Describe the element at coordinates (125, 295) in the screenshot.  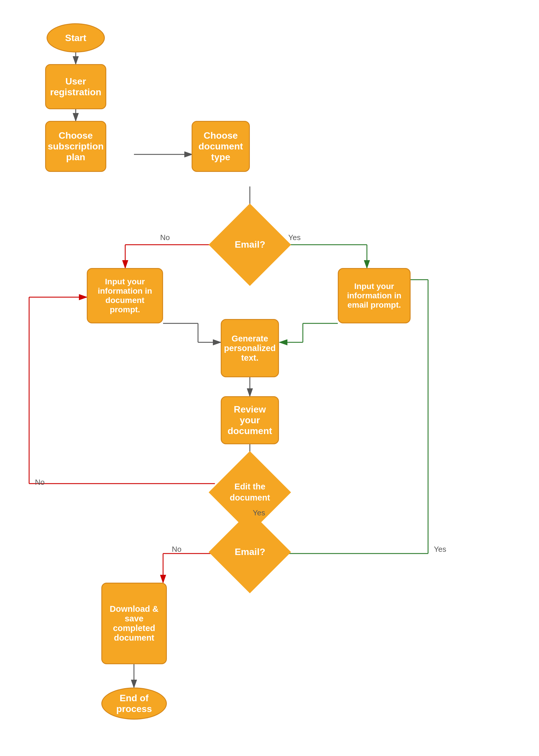
I see `input-doc-prompt-node: Input your information in document promp…` at that location.